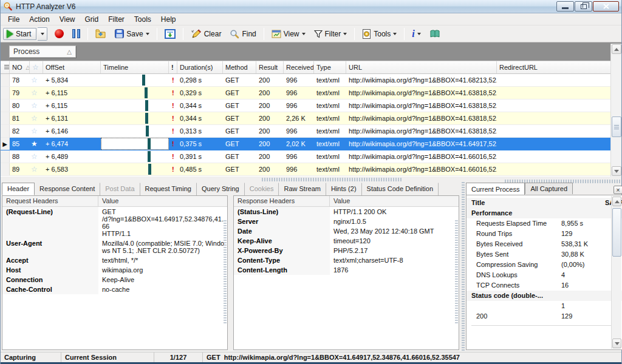 This screenshot has height=364, width=622. I want to click on column-header-offset: OffSet, so click(72, 67).